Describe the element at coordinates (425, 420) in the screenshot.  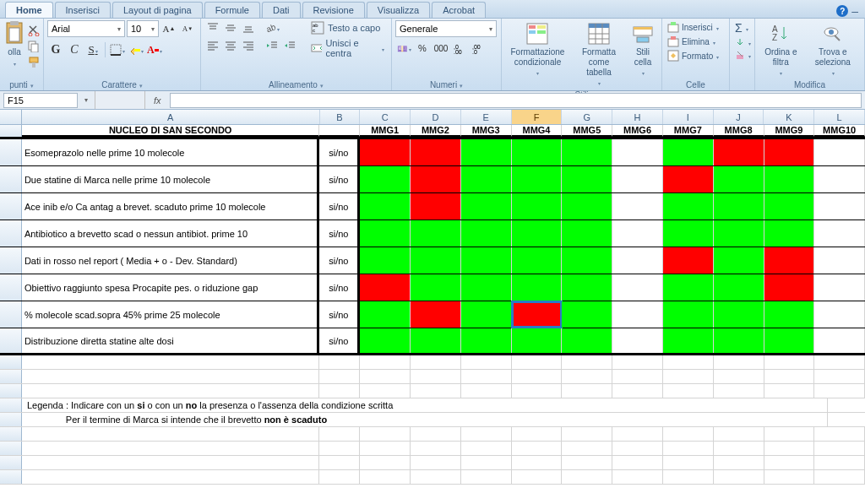
I see `legend-line-2: Per il termine di Marca si intende che i…` at that location.